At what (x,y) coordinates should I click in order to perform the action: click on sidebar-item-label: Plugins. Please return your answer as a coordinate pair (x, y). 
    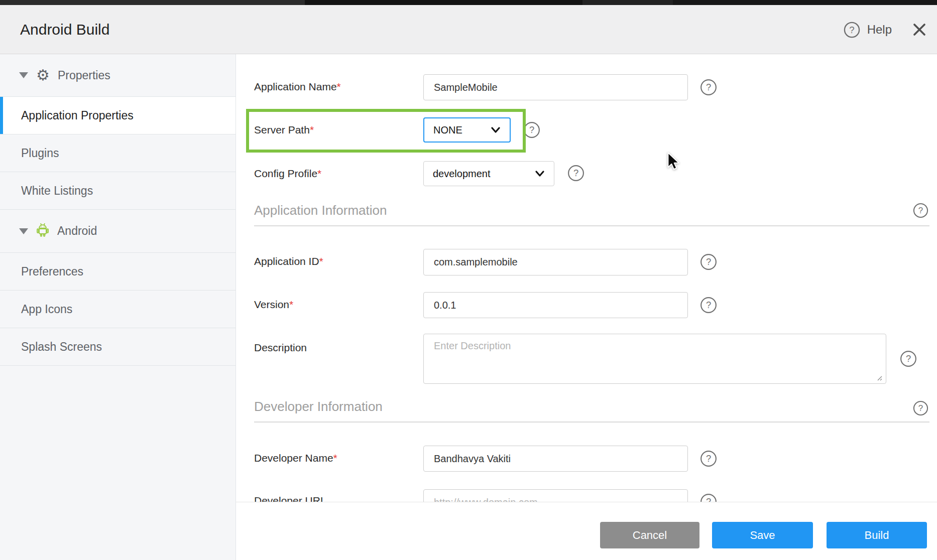
    Looking at the image, I should click on (40, 154).